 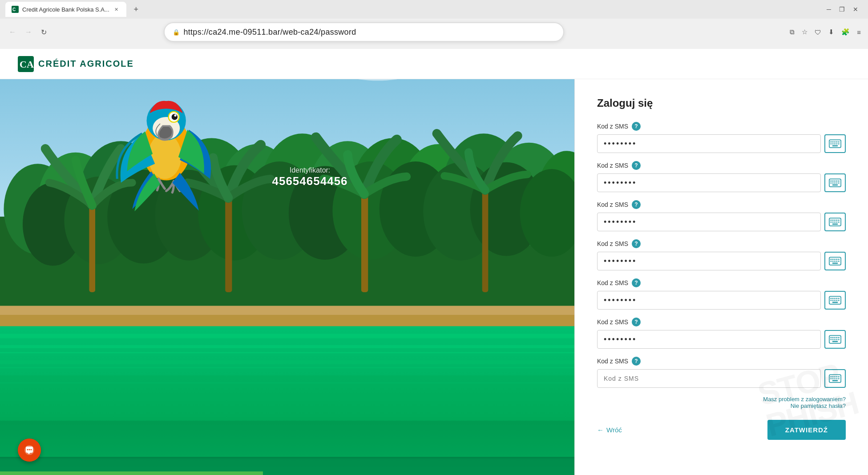 I want to click on sms-label-text-4: Kod z SMS, so click(x=613, y=244).